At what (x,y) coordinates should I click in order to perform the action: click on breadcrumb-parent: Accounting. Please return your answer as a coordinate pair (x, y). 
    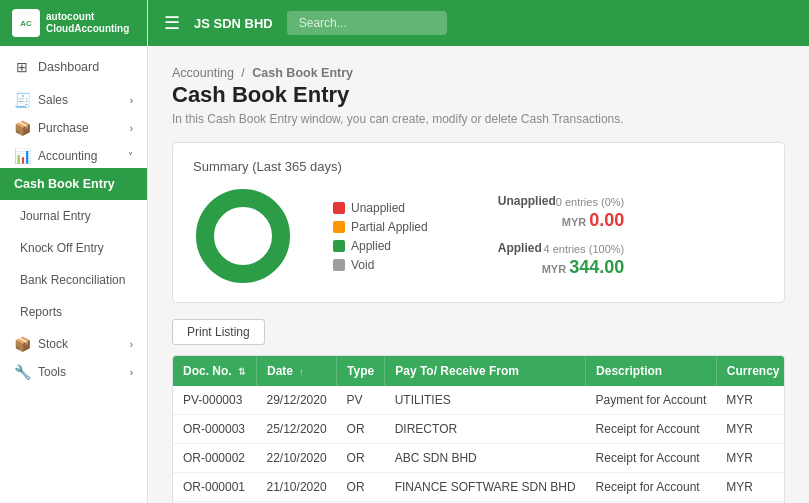
    Looking at the image, I should click on (203, 73).